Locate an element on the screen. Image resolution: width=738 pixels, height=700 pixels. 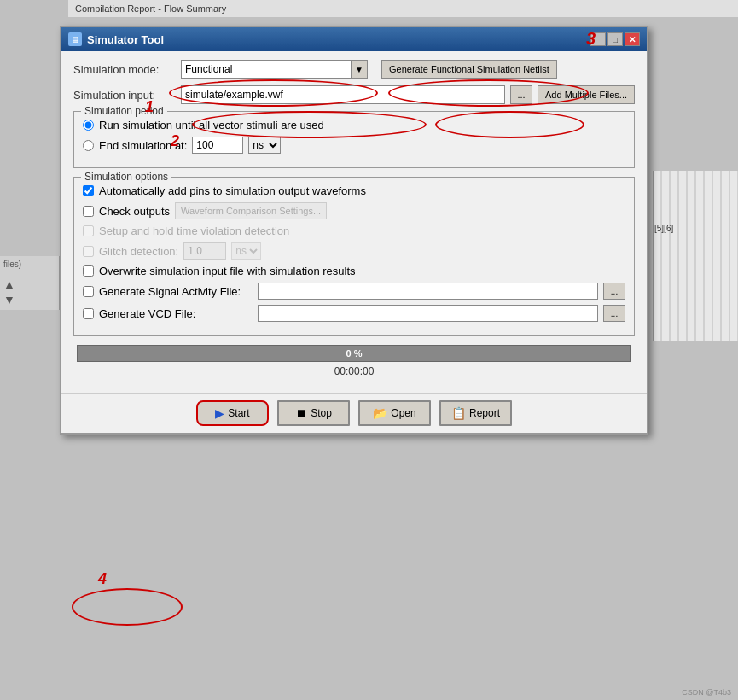
report-button: 📋 Report is located at coordinates (476, 413).